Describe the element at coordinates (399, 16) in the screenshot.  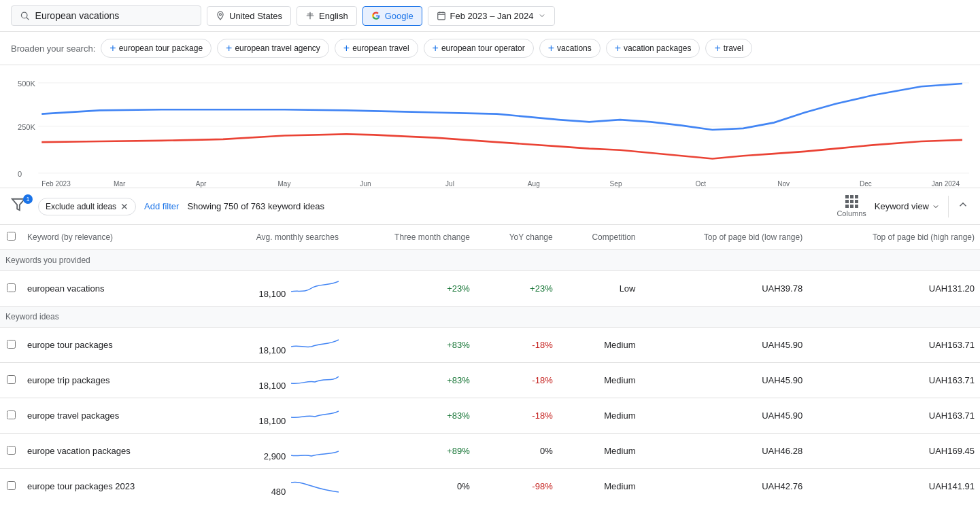
I see `network-label: Google` at that location.